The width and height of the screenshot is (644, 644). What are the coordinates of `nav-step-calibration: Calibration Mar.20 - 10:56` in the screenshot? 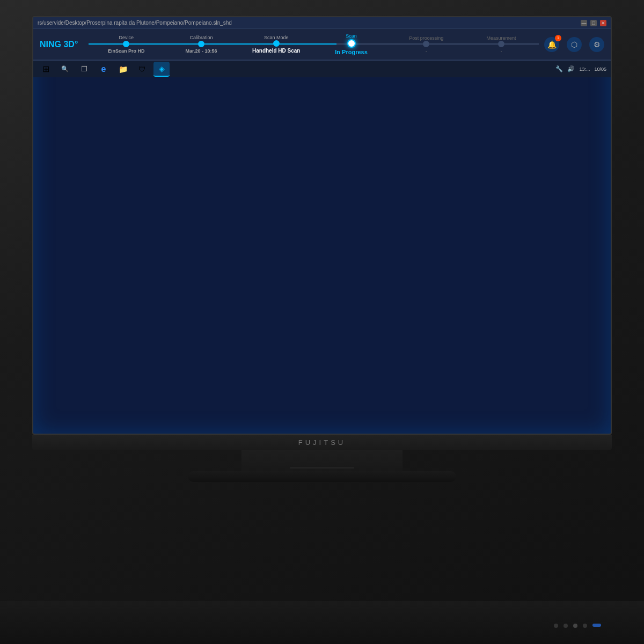 It's located at (201, 44).